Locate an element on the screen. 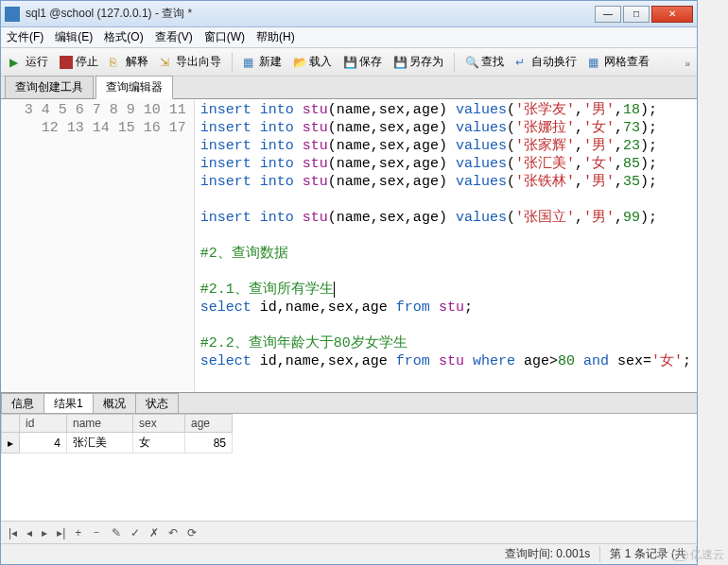  cell-sex: 女 is located at coordinates (159, 443).